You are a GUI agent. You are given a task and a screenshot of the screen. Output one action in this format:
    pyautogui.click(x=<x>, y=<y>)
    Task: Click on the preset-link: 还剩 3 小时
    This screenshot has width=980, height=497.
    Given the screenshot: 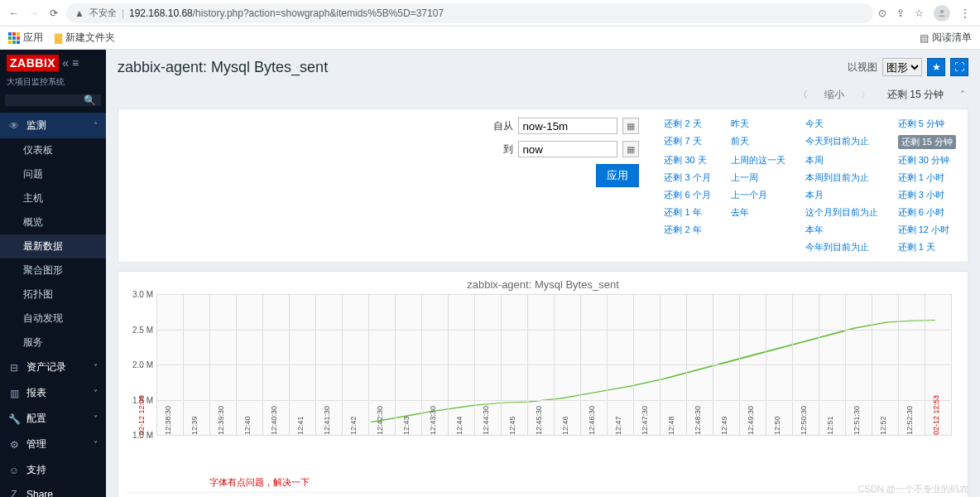 What is the action you would take?
    pyautogui.click(x=927, y=195)
    